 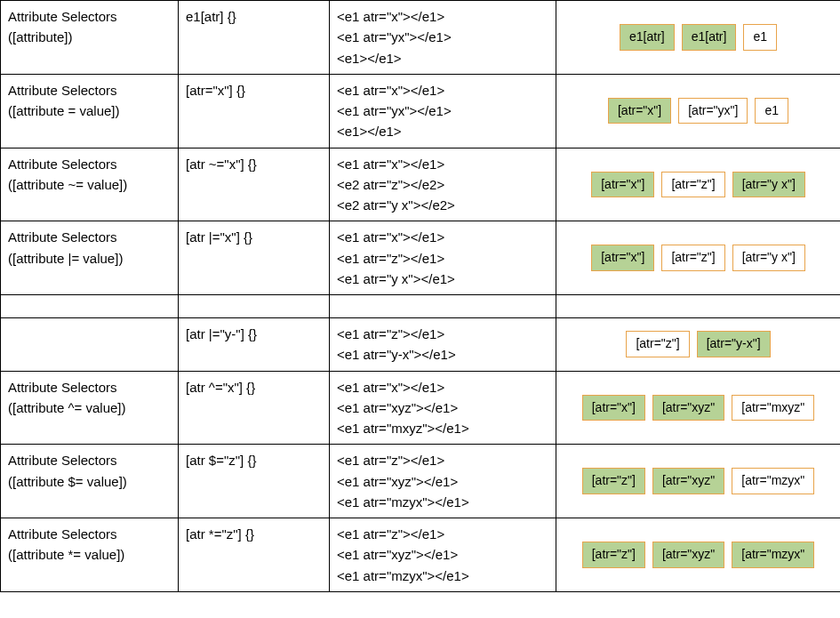 I want to click on selector-name-cell: Attribute Selectors([attribute ~= value]…, so click(x=90, y=185).